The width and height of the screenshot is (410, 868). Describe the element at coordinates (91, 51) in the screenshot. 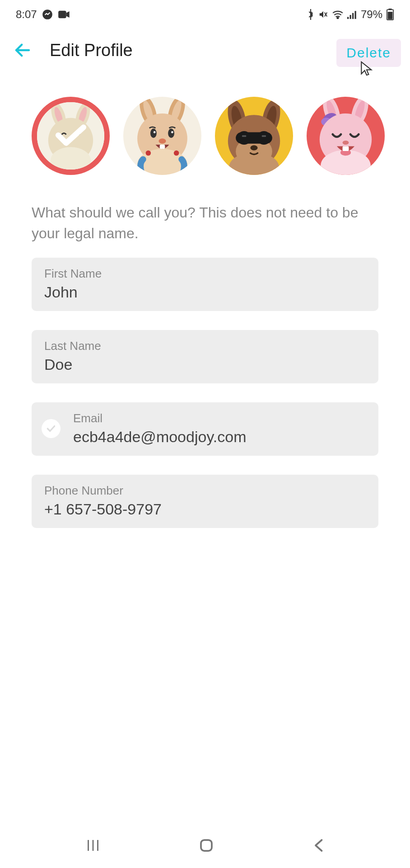

I see `page-title: Edit Profile` at that location.